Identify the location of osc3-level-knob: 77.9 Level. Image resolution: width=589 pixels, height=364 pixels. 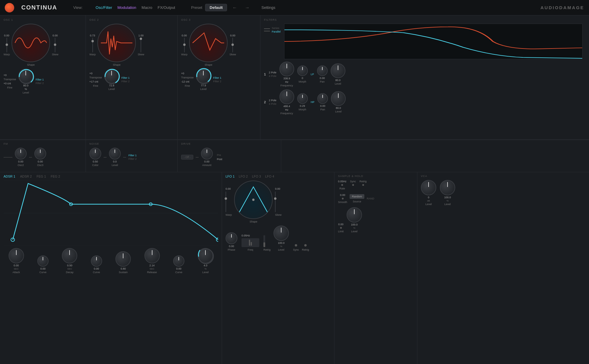
(203, 80).